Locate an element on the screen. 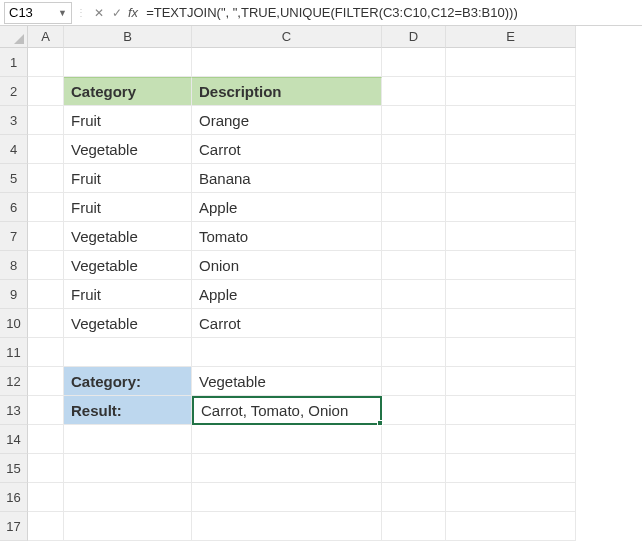  table-row: Banana is located at coordinates (287, 178).